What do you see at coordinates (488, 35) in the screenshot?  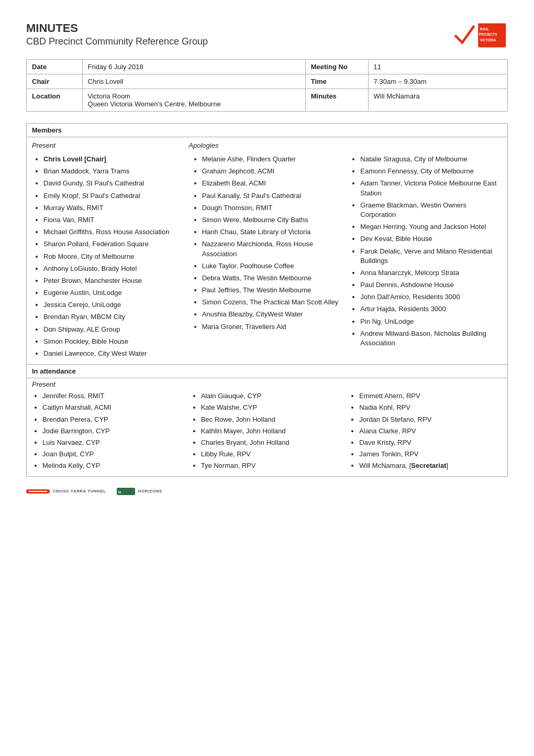 I see `svg-text: PROJECTS` at bounding box center [488, 35].